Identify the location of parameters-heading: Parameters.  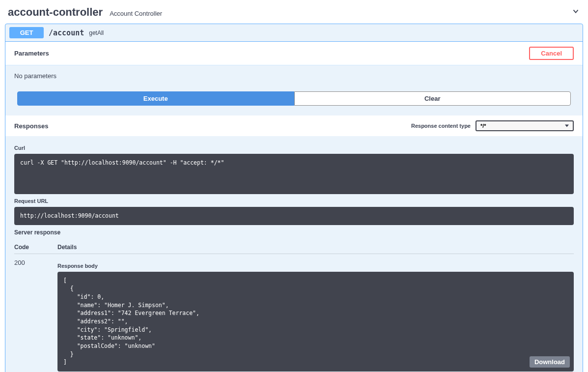
(31, 53).